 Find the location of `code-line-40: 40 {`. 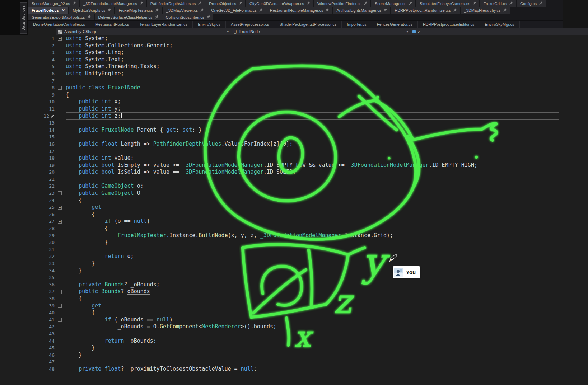

code-line-40: 40 { is located at coordinates (294, 313).